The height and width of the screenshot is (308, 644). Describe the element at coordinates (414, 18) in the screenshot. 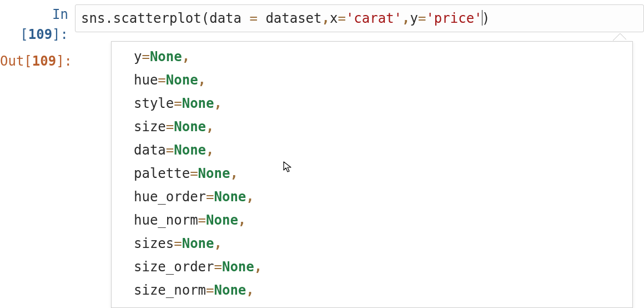

I see `kw-y: y` at that location.